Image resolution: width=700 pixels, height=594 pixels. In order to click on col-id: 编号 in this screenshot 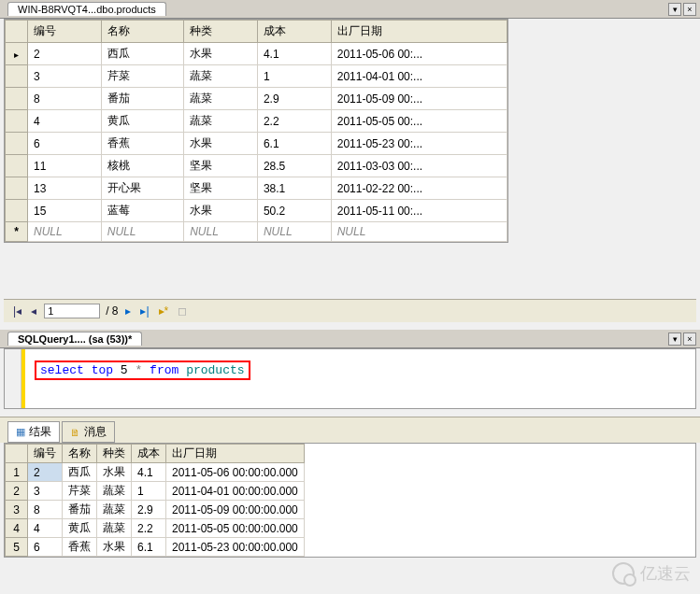, I will do `click(65, 32)`.